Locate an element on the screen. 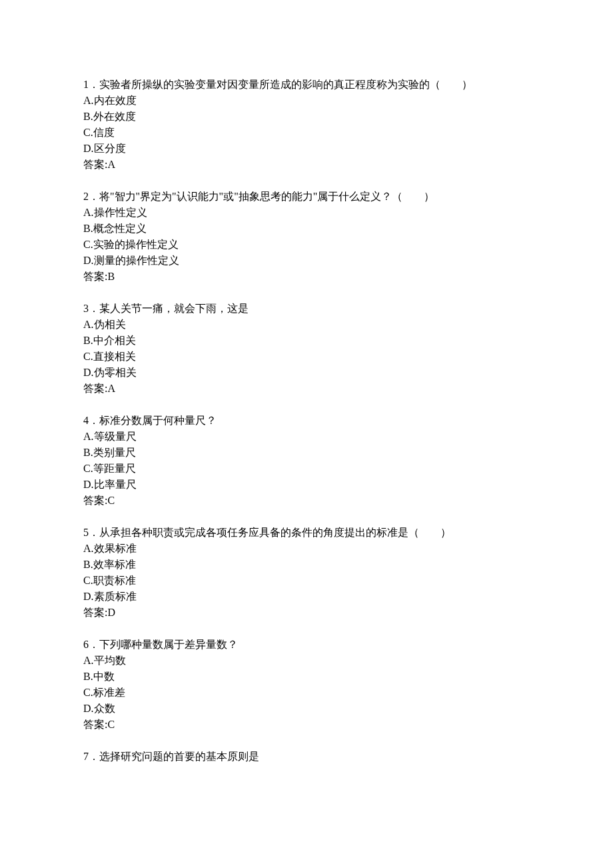  question-option: C.实验的操作性定义 is located at coordinates (306, 245).